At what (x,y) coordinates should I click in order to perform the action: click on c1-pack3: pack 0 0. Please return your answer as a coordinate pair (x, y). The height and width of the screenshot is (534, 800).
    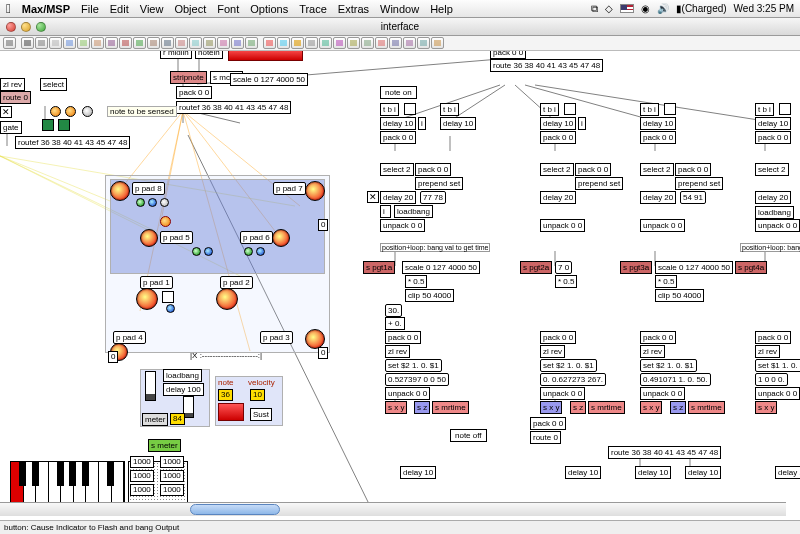
    Looking at the image, I should click on (403, 338).